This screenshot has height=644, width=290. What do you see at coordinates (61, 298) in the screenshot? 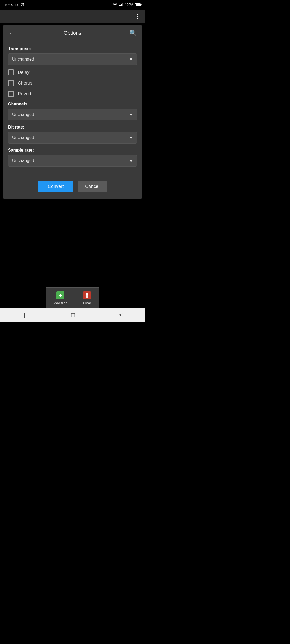
I see `add-files-button: + Add files` at bounding box center [61, 298].